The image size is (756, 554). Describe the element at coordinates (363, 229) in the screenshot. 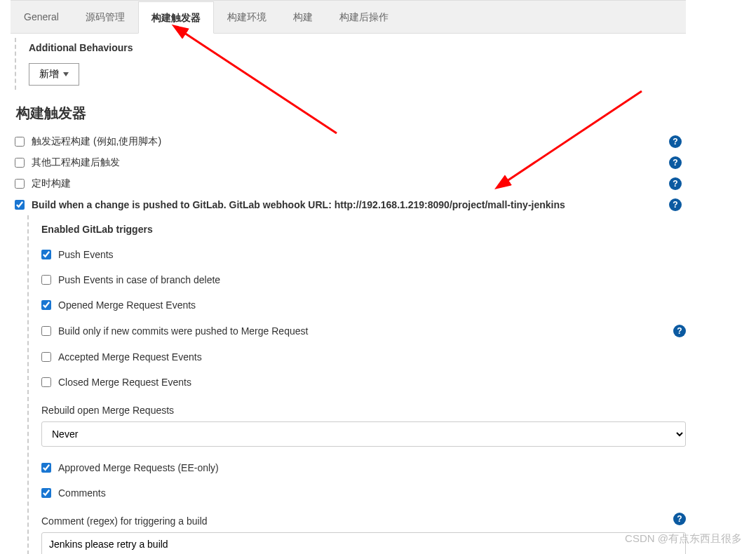

I see `enabled-triggers-title: Enabled GitLab triggers` at that location.